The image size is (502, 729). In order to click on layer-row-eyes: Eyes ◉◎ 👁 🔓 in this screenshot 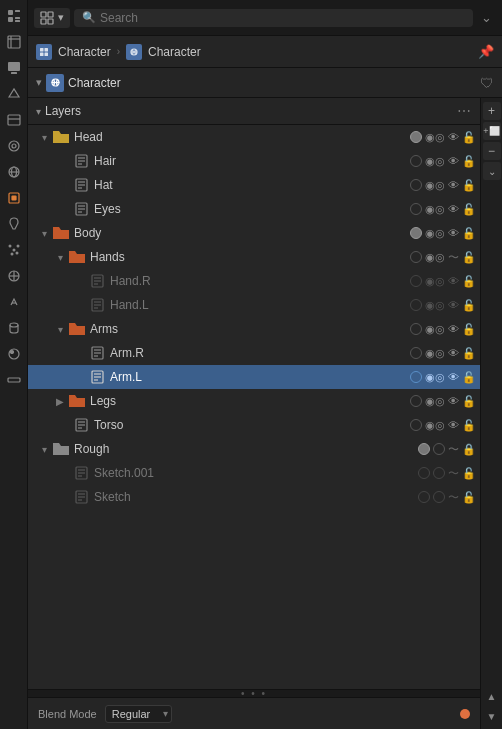, I will do `click(254, 209)`.